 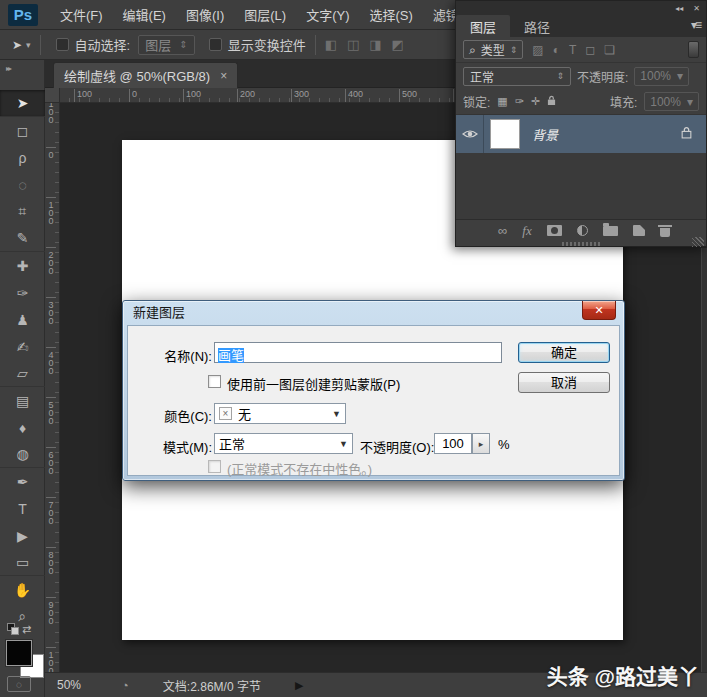 I want to click on lock-image-pixels-icon: ✑, so click(x=520, y=102).